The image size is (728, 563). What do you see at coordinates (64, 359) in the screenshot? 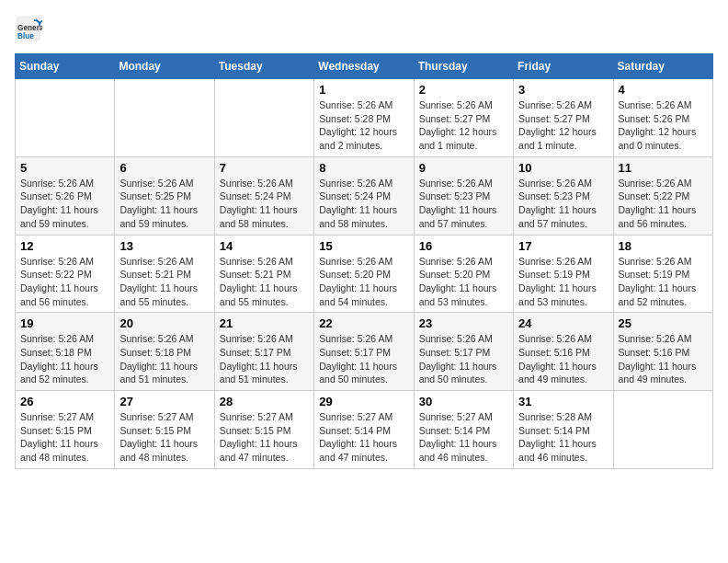
I see `day-info: Sunrise: 5:26 AMSunset: 5:18 PMDaylight:…` at bounding box center [64, 359].